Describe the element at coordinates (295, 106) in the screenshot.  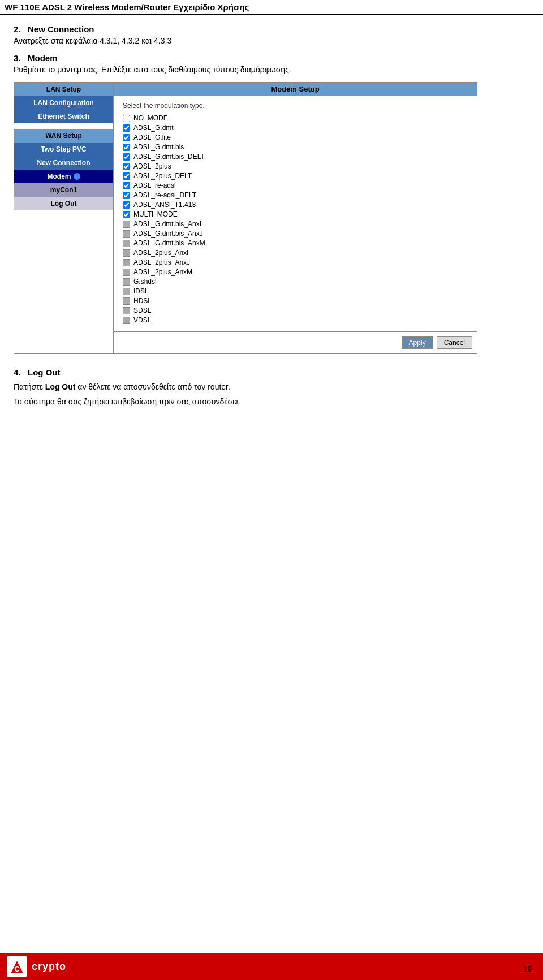
I see `select-modulation-text: Select the modulation type.` at that location.